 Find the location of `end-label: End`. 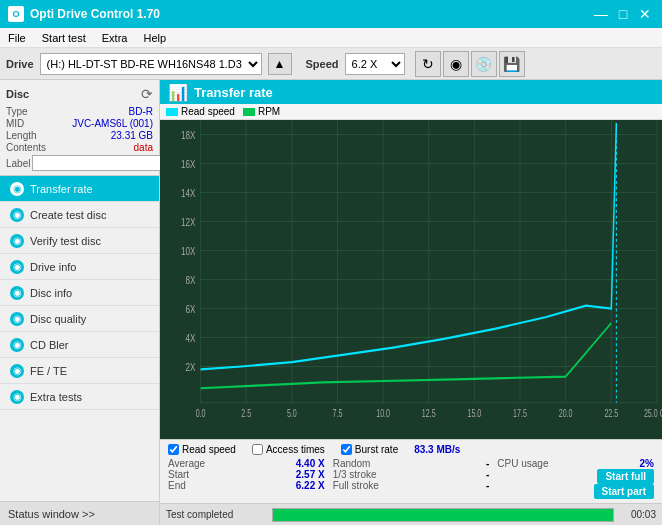

end-label: End is located at coordinates (177, 486).